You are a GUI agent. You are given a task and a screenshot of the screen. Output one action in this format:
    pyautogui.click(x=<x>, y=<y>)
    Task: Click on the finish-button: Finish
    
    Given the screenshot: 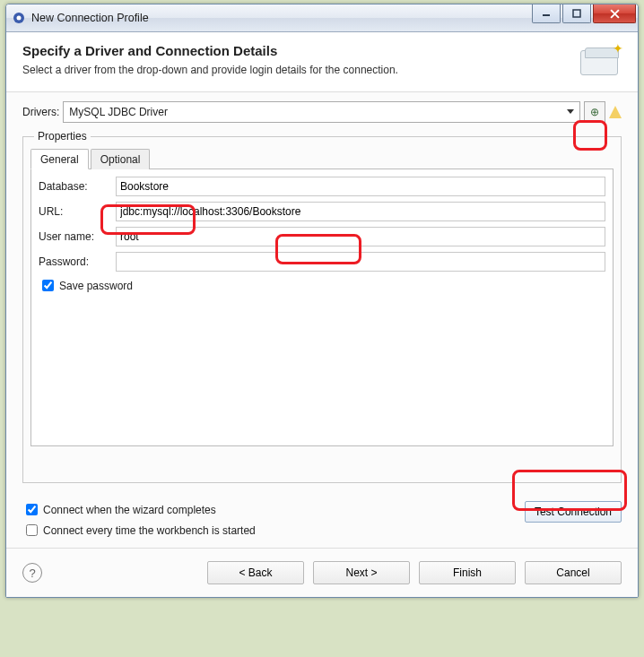 What is the action you would take?
    pyautogui.click(x=467, y=573)
    